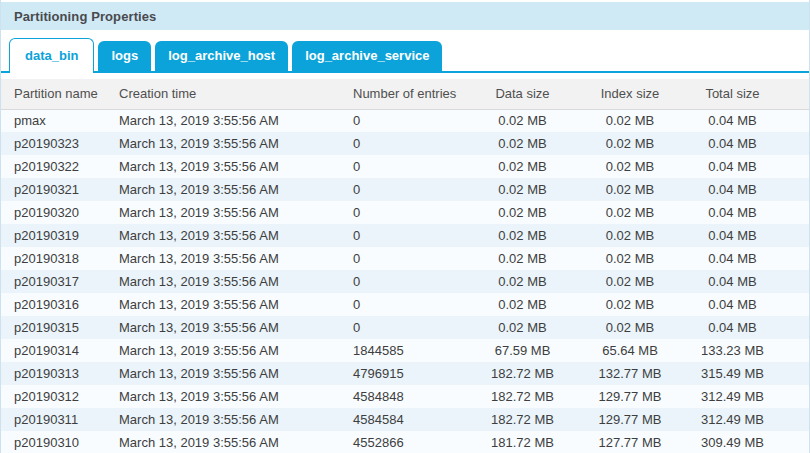 The image size is (810, 453). Describe the element at coordinates (630, 94) in the screenshot. I see `column-header-index-size: Index size` at that location.